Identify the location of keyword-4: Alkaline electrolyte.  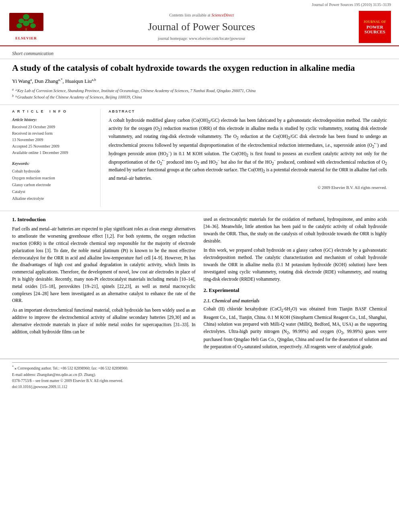
(53, 199).